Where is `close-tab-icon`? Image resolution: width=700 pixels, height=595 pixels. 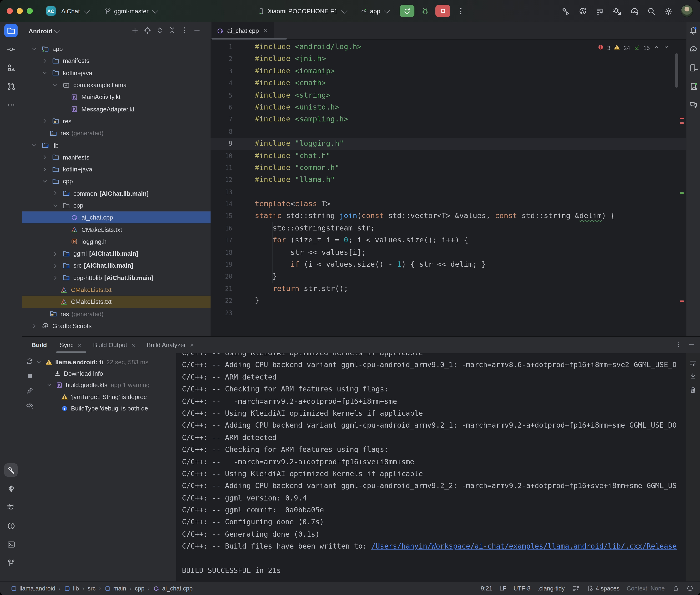 close-tab-icon is located at coordinates (265, 31).